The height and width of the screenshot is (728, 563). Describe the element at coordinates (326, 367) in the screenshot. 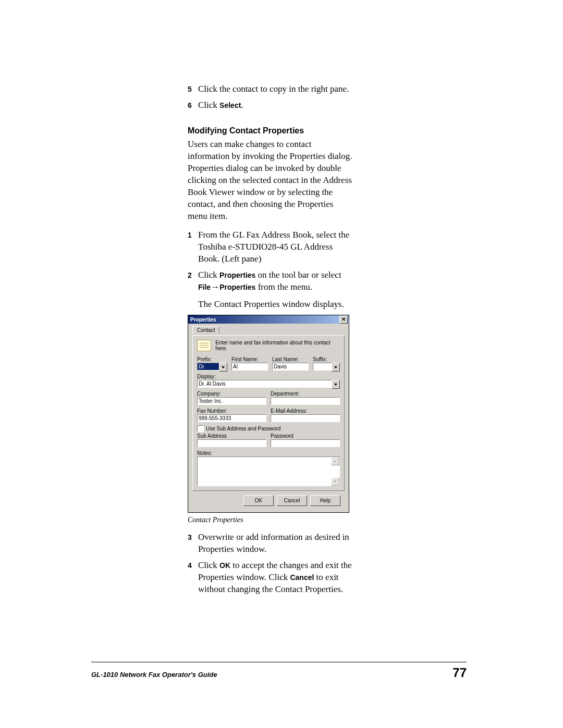

I see `suffix-combo` at that location.